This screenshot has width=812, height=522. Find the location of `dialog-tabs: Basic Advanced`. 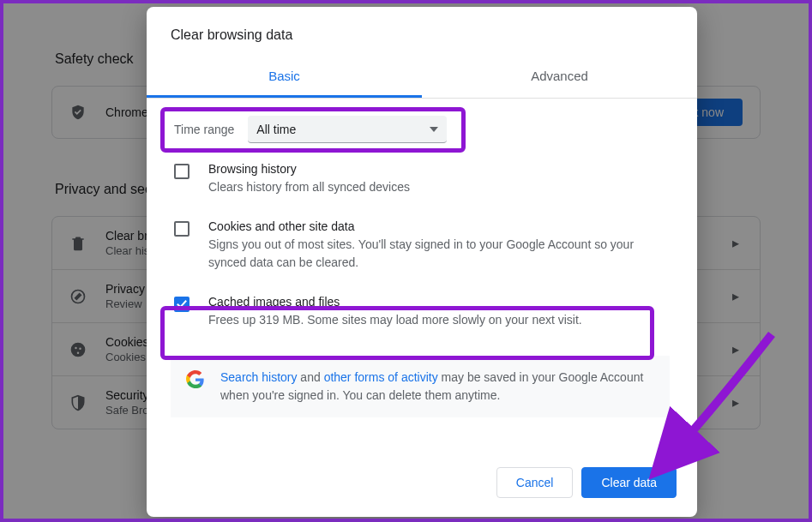

dialog-tabs: Basic Advanced is located at coordinates (422, 79).